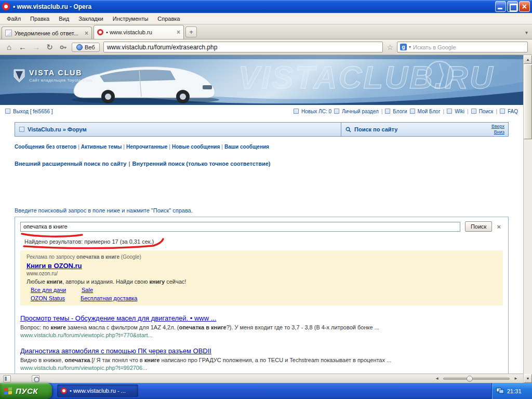  What do you see at coordinates (429, 111) in the screenshot?
I see `my-blog-link: Мой Блог` at bounding box center [429, 111].